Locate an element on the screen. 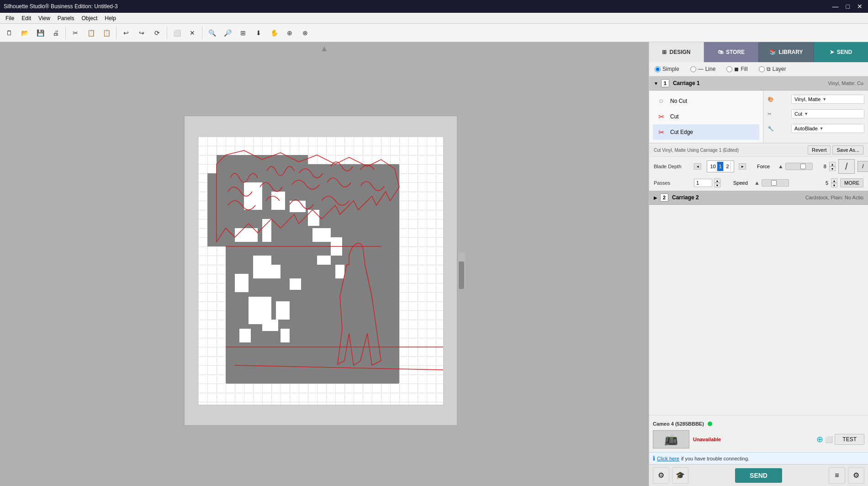  force-decrement: ▼ is located at coordinates (832, 169).